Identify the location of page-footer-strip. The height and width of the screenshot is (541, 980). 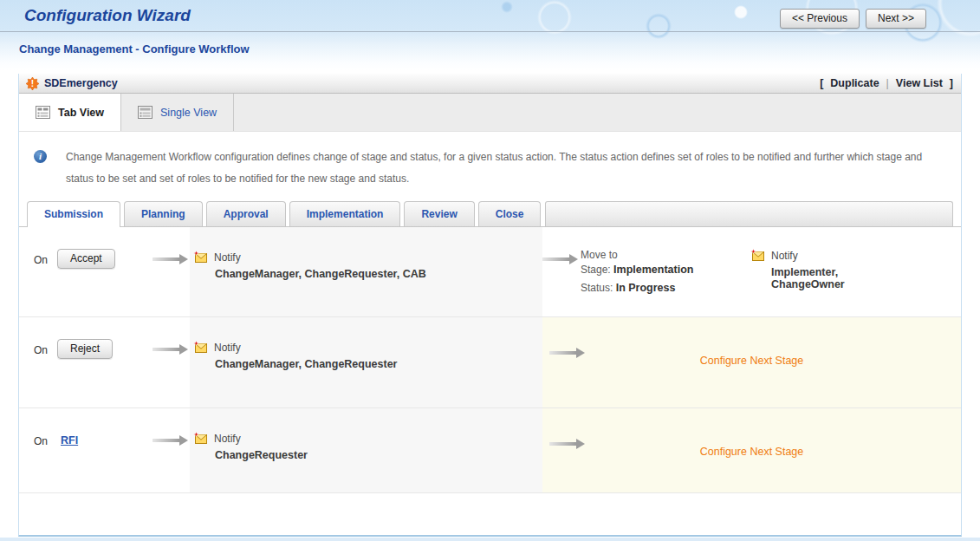
(490, 539).